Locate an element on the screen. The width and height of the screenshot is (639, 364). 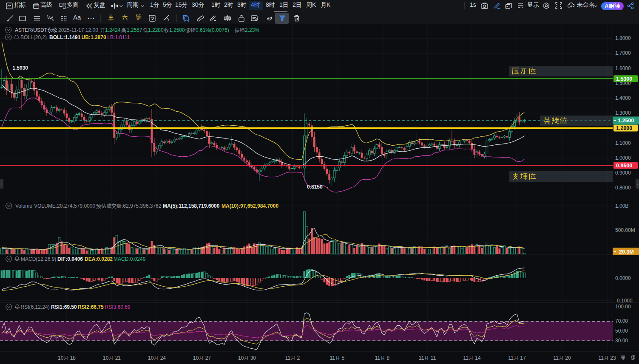
svg-text: UB:1.2870 is located at coordinates (94, 37).